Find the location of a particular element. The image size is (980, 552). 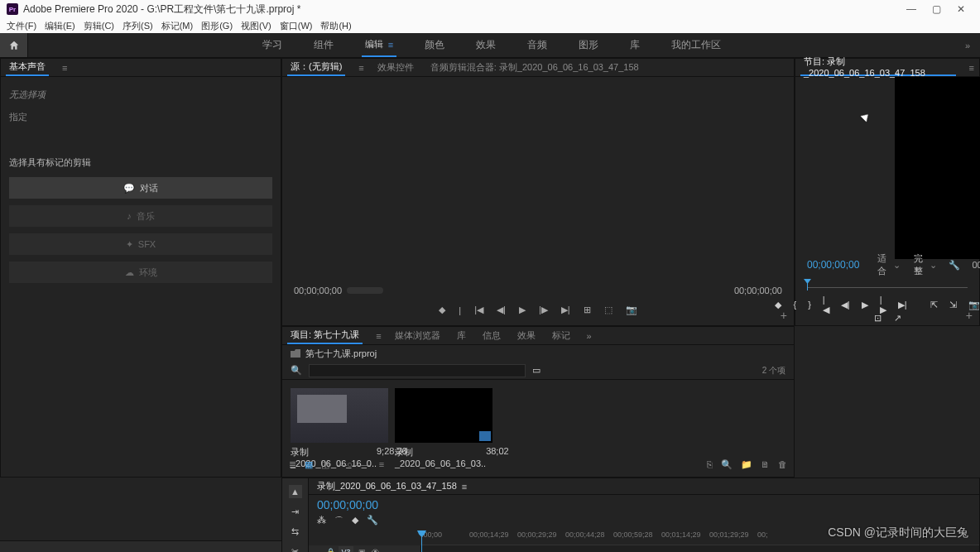

timeline-tc: 00;00;00;00 is located at coordinates (644, 505).